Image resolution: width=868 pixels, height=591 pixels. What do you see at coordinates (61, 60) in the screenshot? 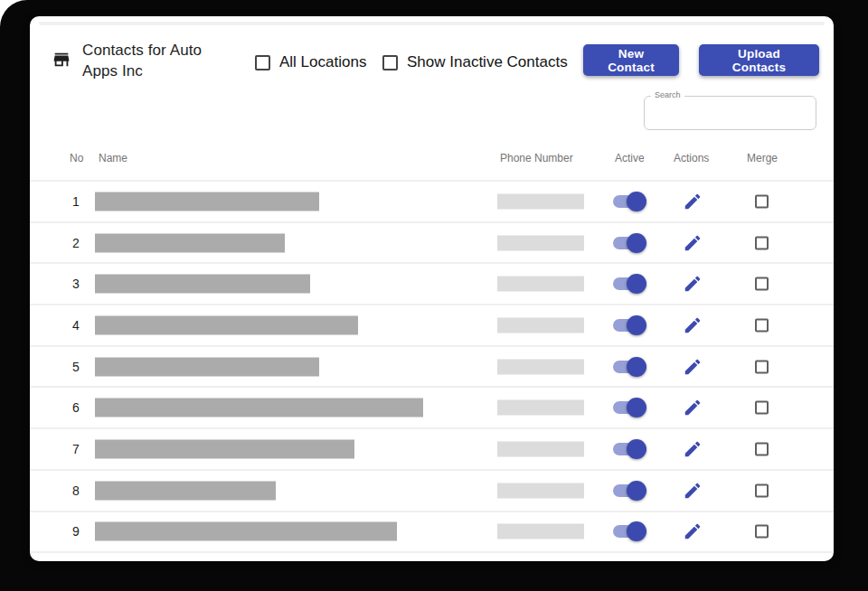
I see `storefront-icon` at bounding box center [61, 60].